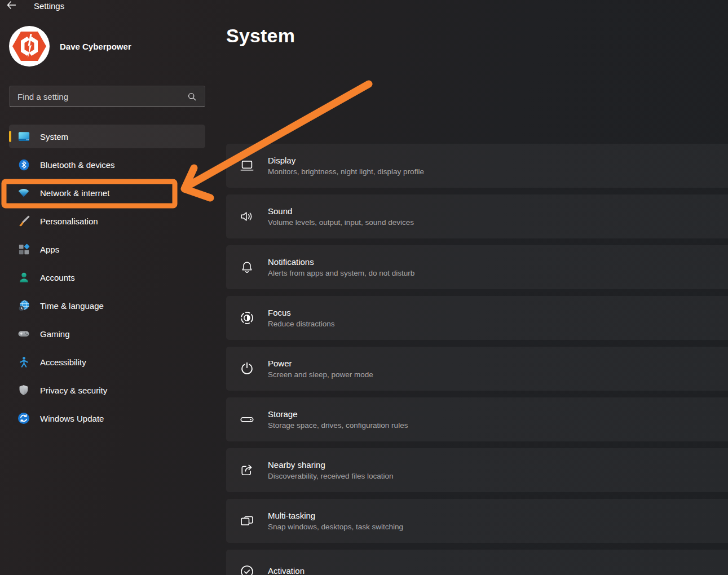 The height and width of the screenshot is (575, 728). Describe the element at coordinates (107, 96) in the screenshot. I see `search-box` at that location.